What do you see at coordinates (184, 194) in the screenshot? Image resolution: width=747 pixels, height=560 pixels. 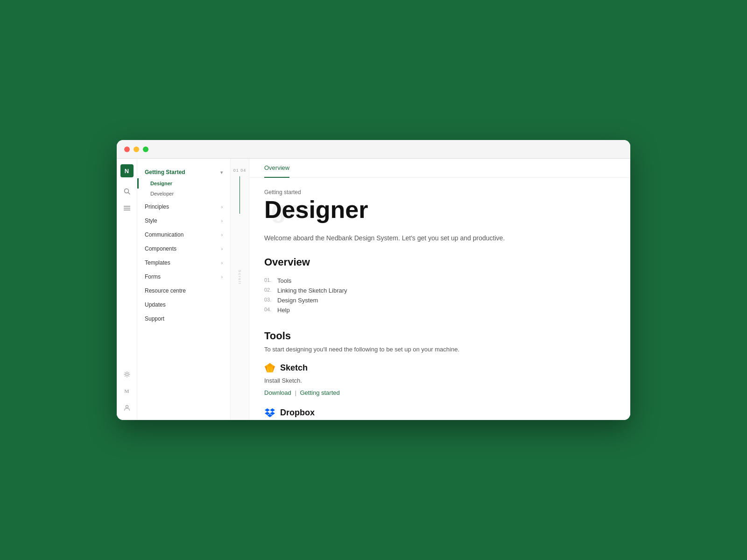 I see `sidebar-subitem-developer: Developer` at bounding box center [184, 194].